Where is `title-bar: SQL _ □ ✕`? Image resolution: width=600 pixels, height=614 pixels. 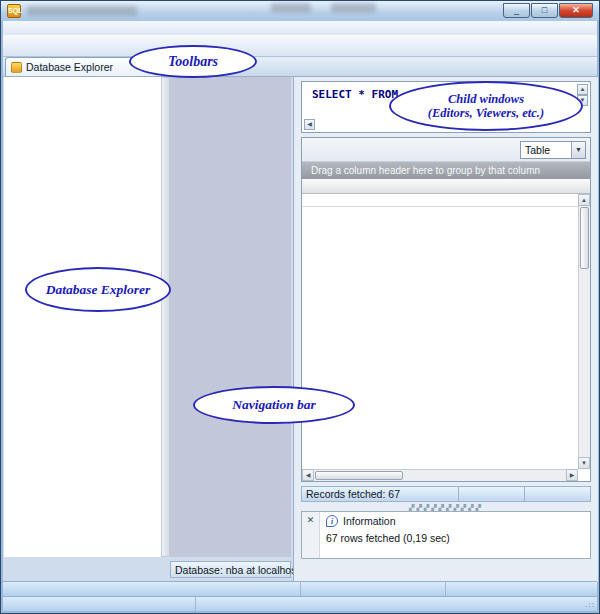 title-bar: SQL _ □ ✕ is located at coordinates (300, 11).